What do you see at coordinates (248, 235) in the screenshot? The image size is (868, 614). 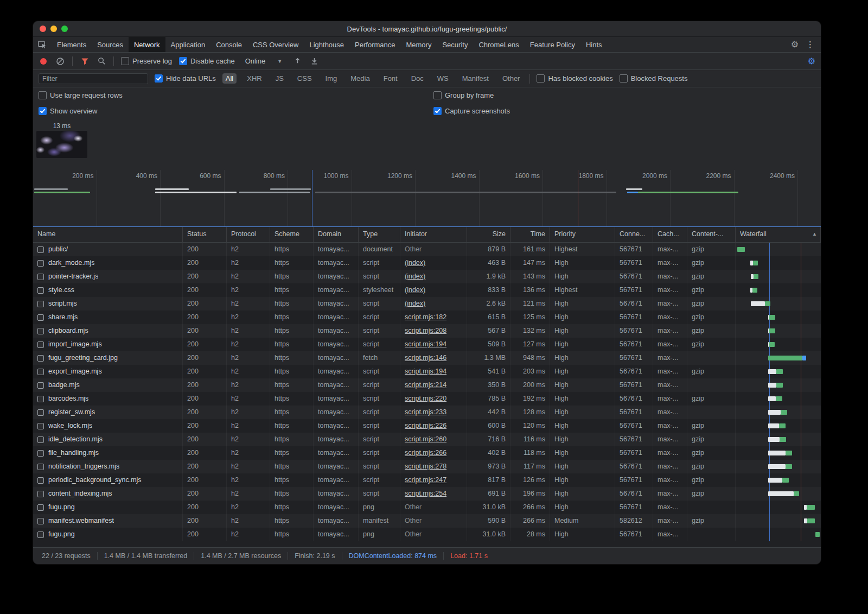 I see `column-header-protocol: Protocol` at bounding box center [248, 235].